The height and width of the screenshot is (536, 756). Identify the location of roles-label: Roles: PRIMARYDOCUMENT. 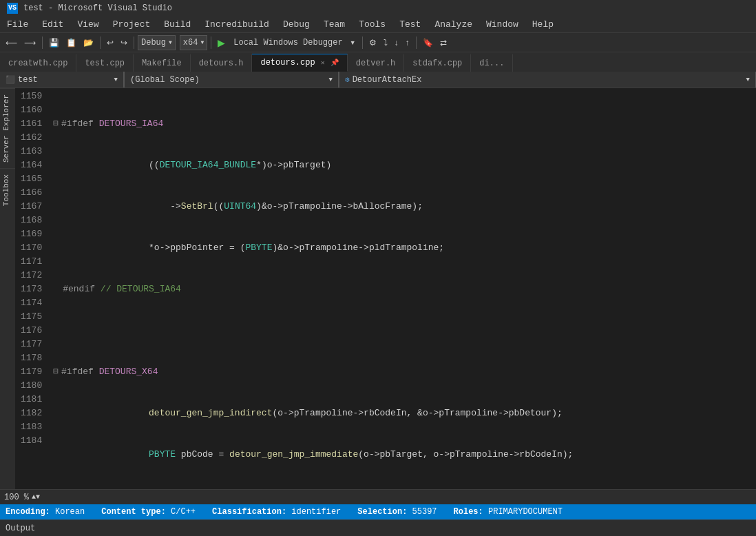
(512, 512).